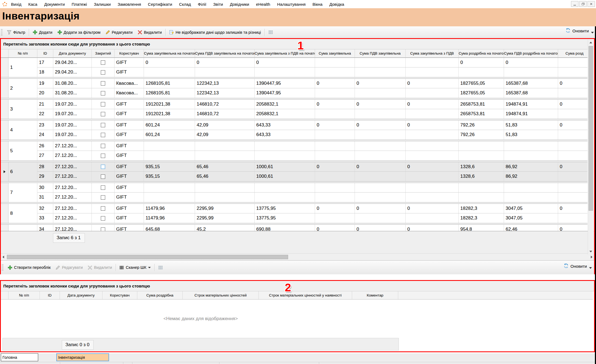  What do you see at coordinates (313, 208) in the screenshot?
I see `table-row: 3227.12.20...GIFT11479,962295,9913775,95…` at bounding box center [313, 208].